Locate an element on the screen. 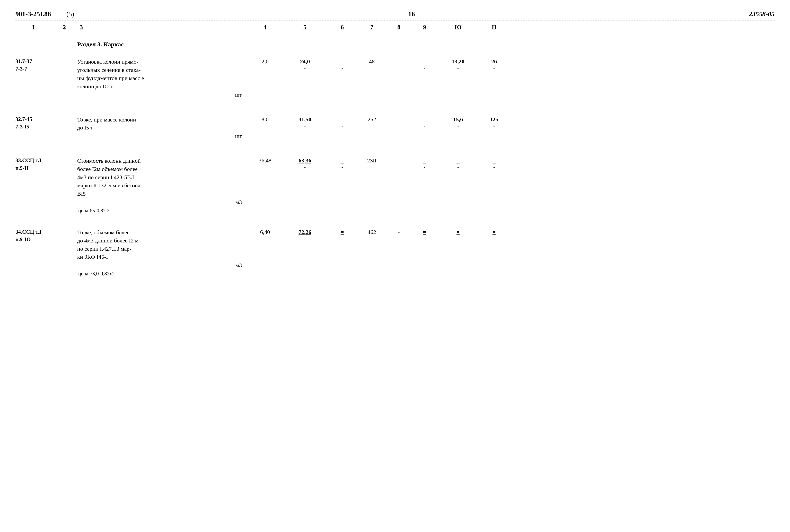 This screenshot has height=532, width=790. row3-col9: = - is located at coordinates (425, 164).